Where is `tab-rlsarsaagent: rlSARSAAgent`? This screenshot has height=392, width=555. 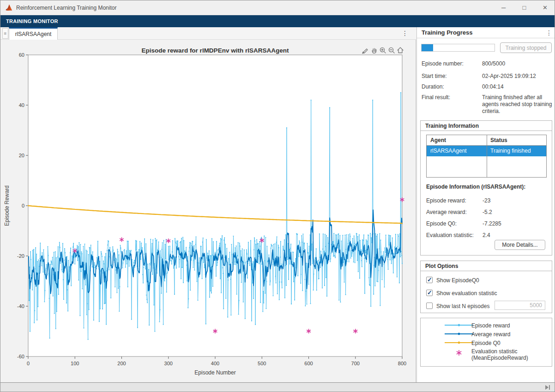 tab-rlsarsaagent: rlSARSAAgent is located at coordinates (33, 33).